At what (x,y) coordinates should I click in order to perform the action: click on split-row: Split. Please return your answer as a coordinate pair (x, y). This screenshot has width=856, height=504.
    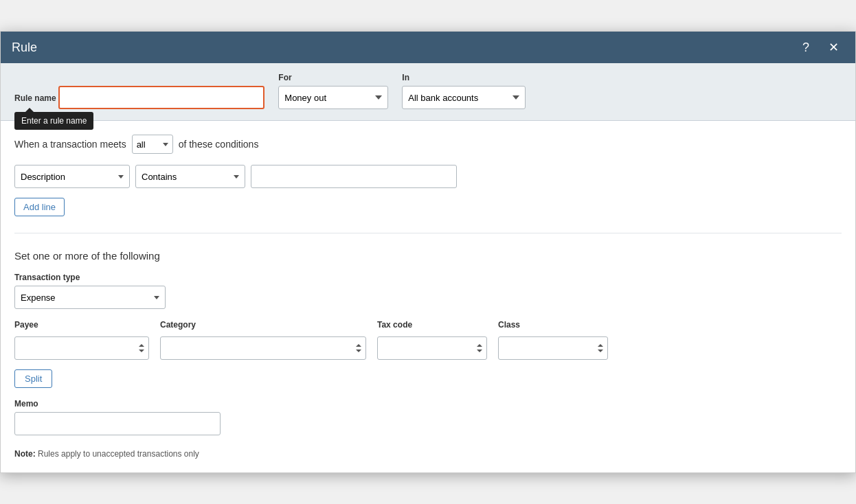
    Looking at the image, I should click on (428, 379).